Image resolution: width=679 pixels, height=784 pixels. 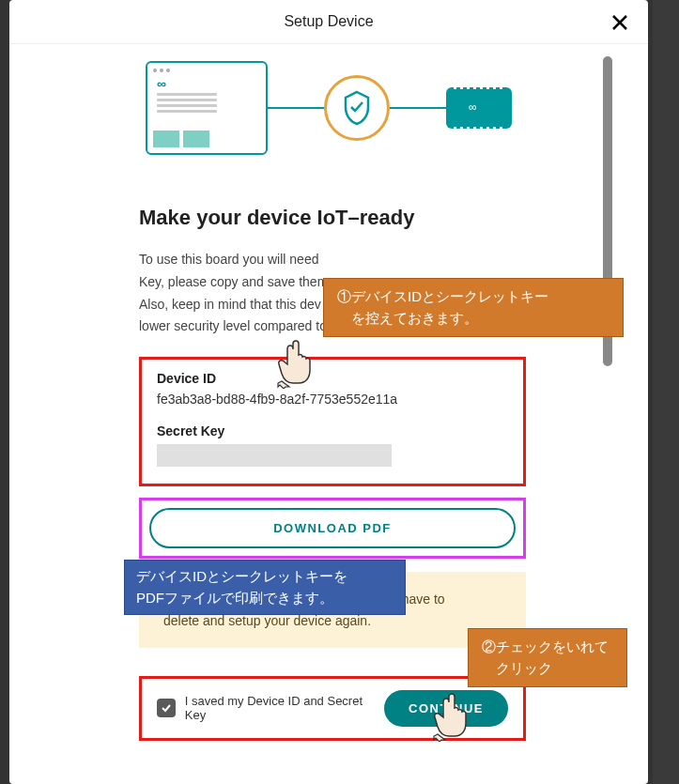 What do you see at coordinates (329, 23) in the screenshot?
I see `modal-header: Setup Device` at bounding box center [329, 23].